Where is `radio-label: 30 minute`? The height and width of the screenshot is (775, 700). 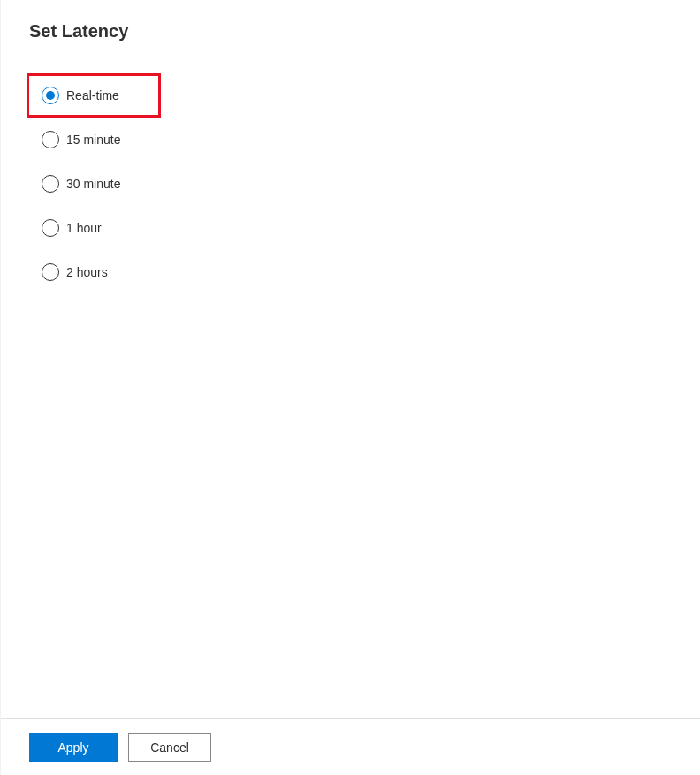
radio-label: 30 minute is located at coordinates (94, 184).